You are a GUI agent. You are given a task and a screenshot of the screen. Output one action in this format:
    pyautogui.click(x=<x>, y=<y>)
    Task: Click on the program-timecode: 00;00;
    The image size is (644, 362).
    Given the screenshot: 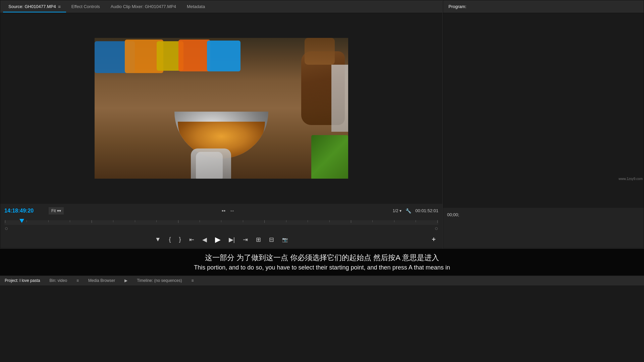 What is the action you would take?
    pyautogui.click(x=453, y=215)
    